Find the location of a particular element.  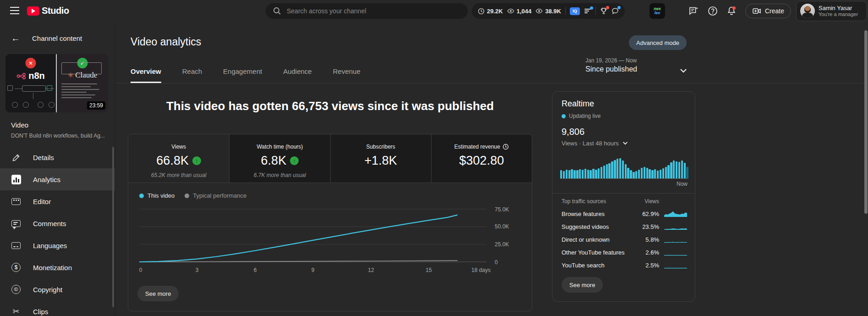

chart-legend: This video Typical performance is located at coordinates (193, 195).